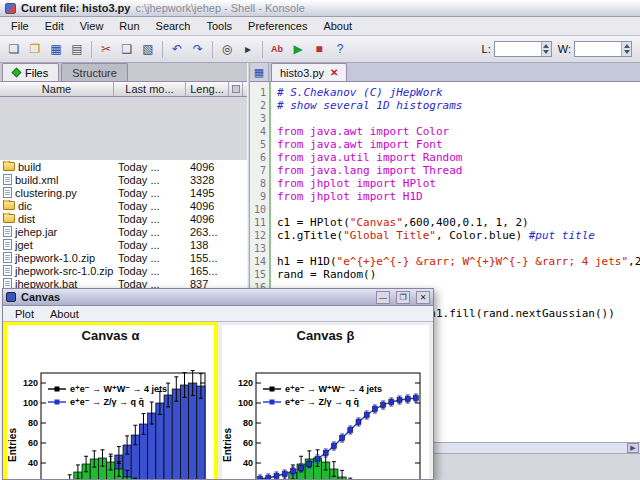 The image size is (640, 480). I want to click on file-row: buildToday ...4096, so click(124, 166).